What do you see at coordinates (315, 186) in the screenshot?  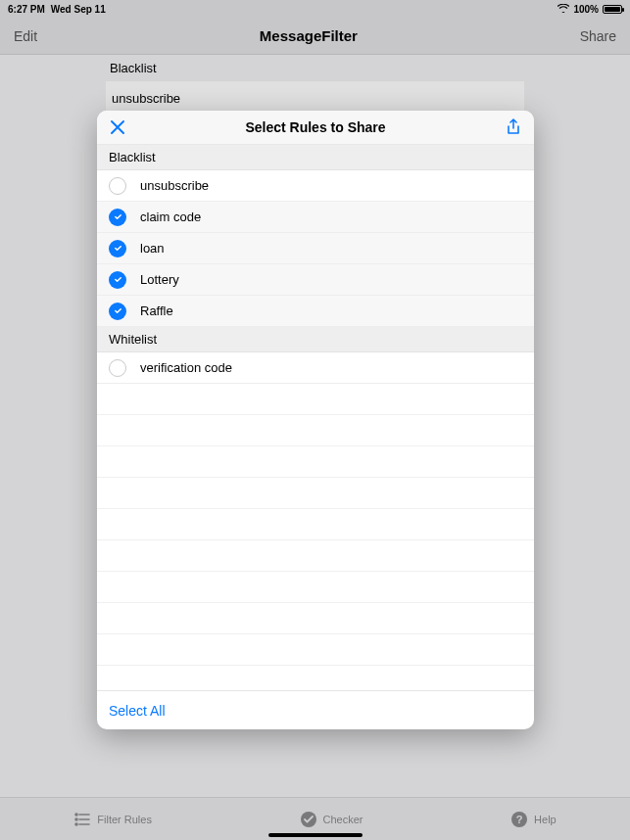 I see `rule-row: unsubscribe` at bounding box center [315, 186].